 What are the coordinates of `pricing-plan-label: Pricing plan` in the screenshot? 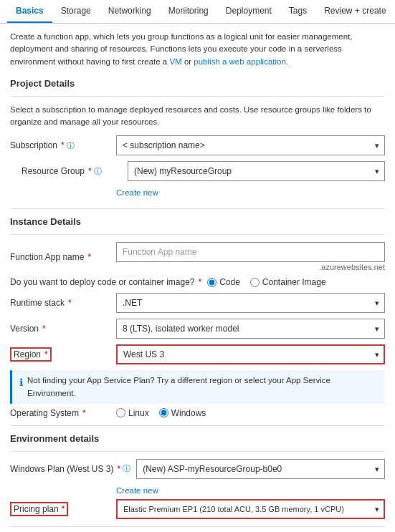 It's located at (36, 509).